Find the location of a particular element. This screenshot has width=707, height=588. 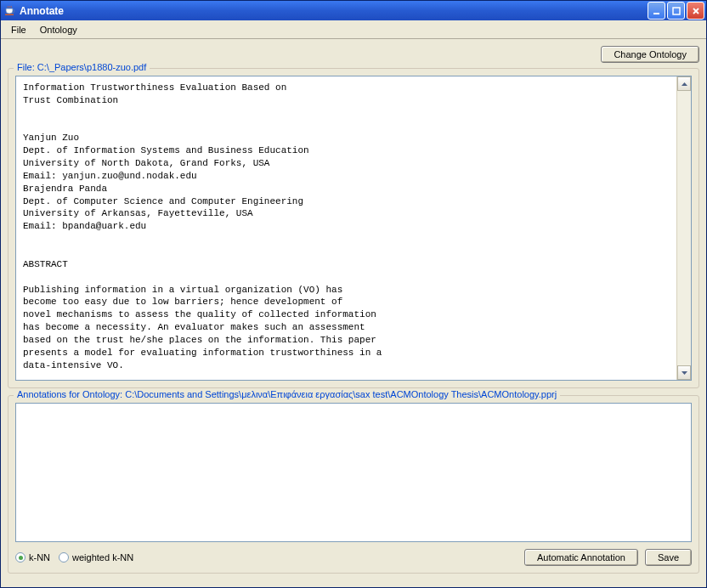

radio-knn-indicator is located at coordinates (20, 557).